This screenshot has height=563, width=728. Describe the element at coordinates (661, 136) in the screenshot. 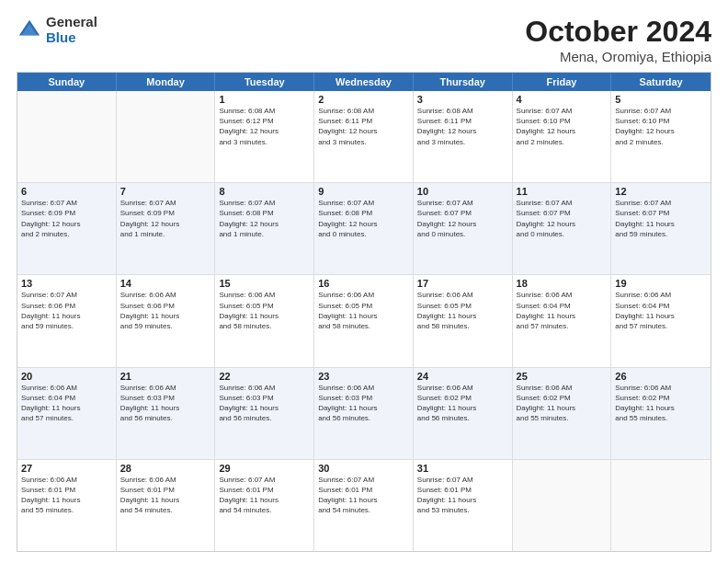

I see `calendar-cell-1-7: 5Sunrise: 6:07 AM Sunset: 6:10 PM Daylig…` at that location.